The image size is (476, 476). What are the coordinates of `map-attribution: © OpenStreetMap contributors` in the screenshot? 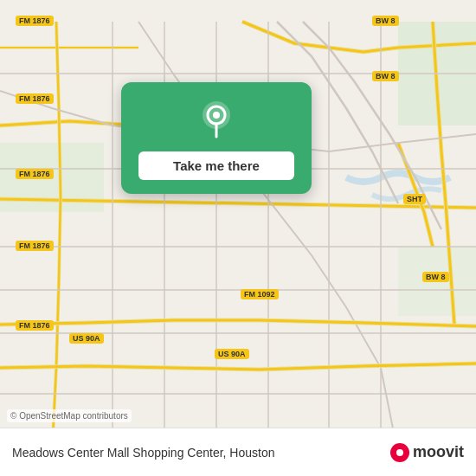 It's located at (69, 415).